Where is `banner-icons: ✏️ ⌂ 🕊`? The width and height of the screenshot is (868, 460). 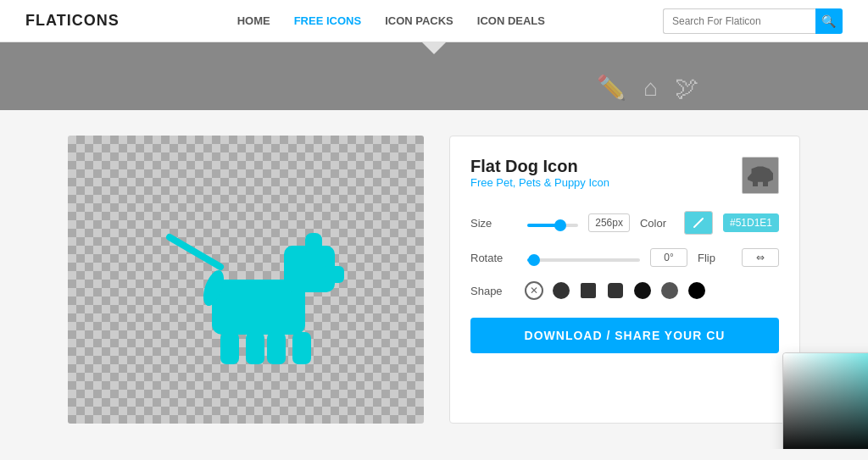
banner-icons: ✏️ ⌂ 🕊 is located at coordinates (648, 88).